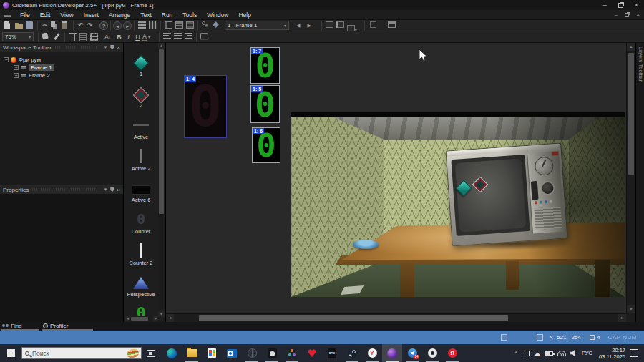 The image size is (644, 362). I want to click on scroll-right-icon: ▸, so click(623, 318).